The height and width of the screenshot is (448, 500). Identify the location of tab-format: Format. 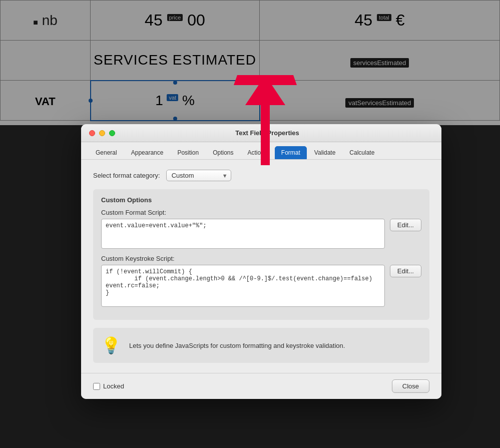
(291, 153).